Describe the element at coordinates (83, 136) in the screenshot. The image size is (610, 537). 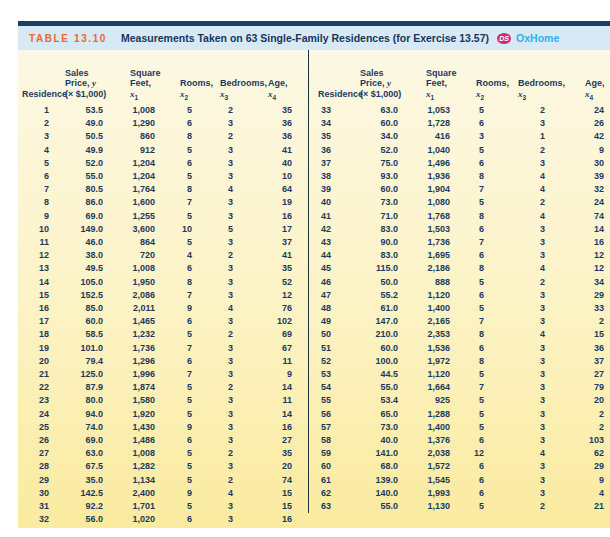
I see `cell-sales-price: 50.5` at that location.